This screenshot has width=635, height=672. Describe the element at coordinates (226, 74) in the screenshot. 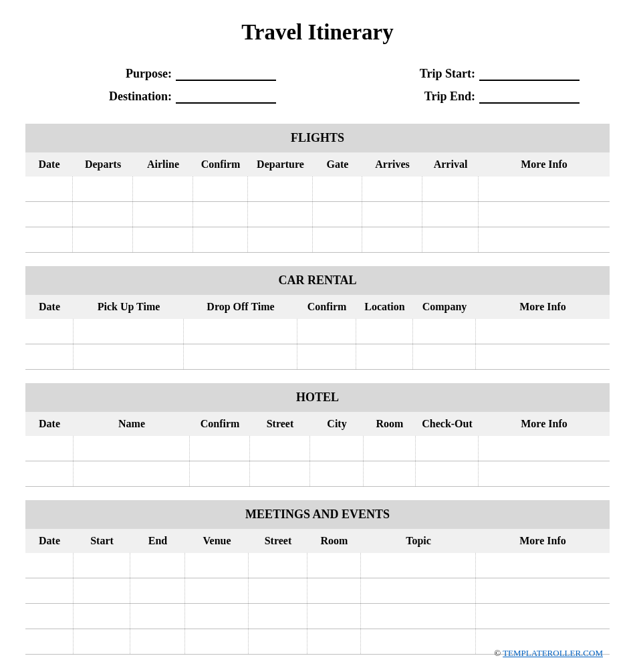

I see `purpose-input` at that location.